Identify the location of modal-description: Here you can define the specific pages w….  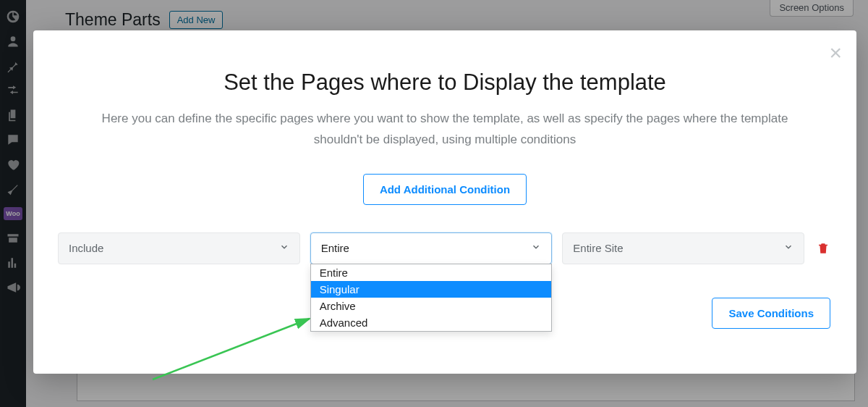
(445, 130).